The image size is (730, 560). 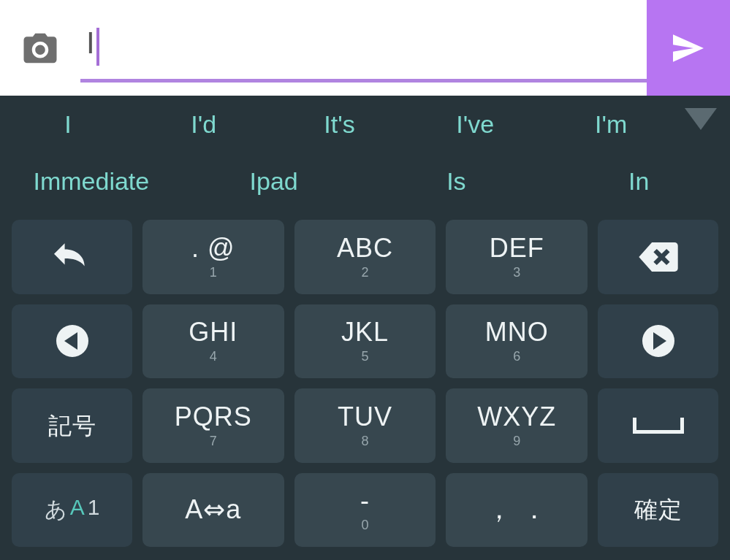 I want to click on send-button, so click(x=688, y=48).